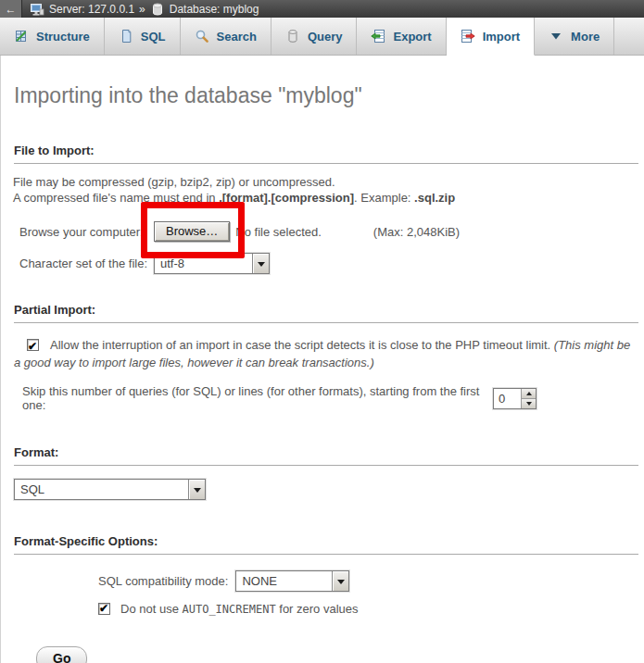 The height and width of the screenshot is (663, 644). Describe the element at coordinates (284, 582) in the screenshot. I see `sql-compatibility-value: NONE` at that location.